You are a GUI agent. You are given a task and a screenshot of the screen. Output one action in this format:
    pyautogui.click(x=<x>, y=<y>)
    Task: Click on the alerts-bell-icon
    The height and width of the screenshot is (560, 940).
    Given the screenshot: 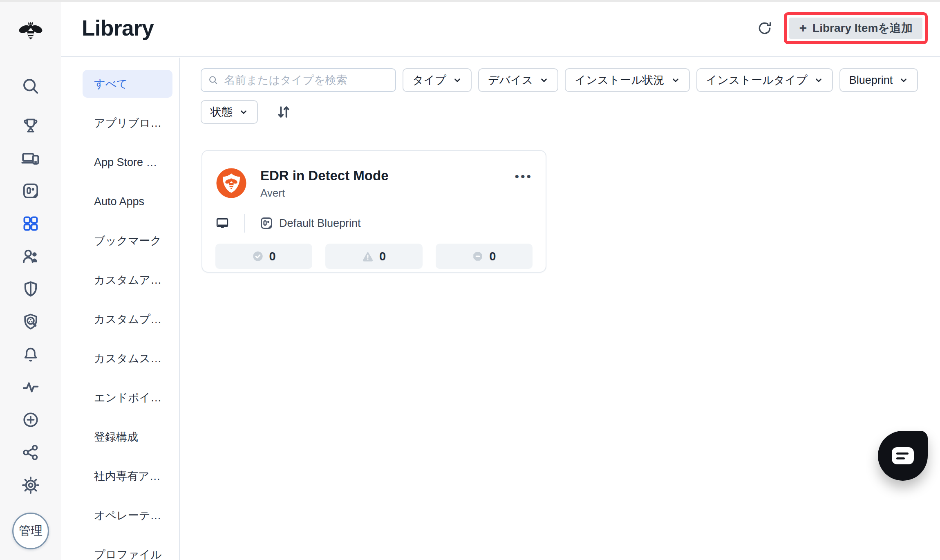 What is the action you would take?
    pyautogui.click(x=31, y=354)
    